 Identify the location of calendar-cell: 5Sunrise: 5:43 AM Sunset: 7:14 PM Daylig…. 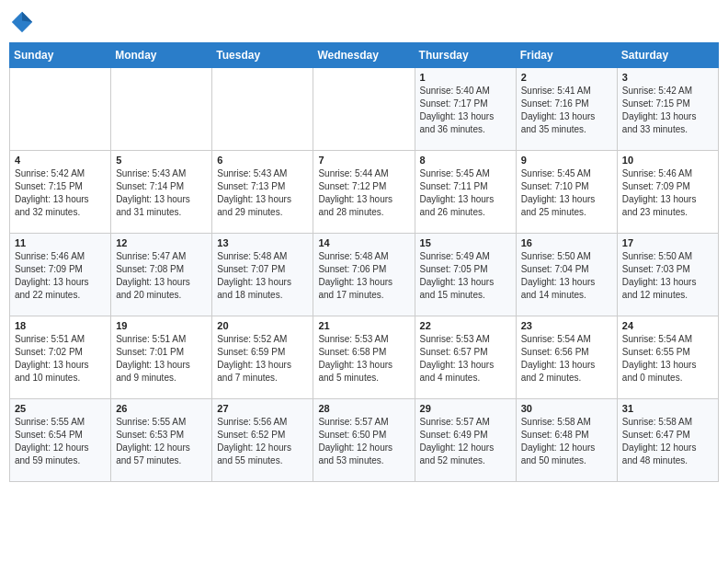
(162, 192).